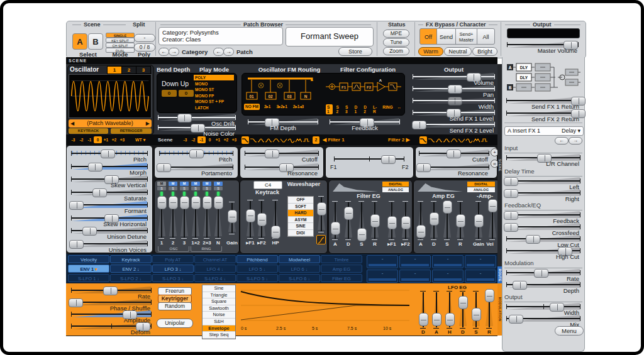 Image resolution: width=644 pixels, height=355 pixels. What do you see at coordinates (196, 218) in the screenshot?
I see `mixer-level-ring12-slider` at bounding box center [196, 218].